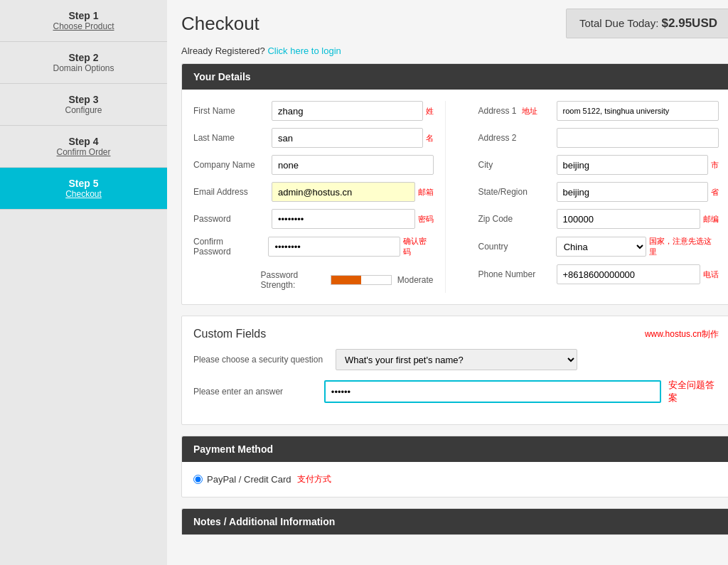 This screenshot has height=565, width=728. I want to click on zip-label: Zip Code, so click(518, 219).